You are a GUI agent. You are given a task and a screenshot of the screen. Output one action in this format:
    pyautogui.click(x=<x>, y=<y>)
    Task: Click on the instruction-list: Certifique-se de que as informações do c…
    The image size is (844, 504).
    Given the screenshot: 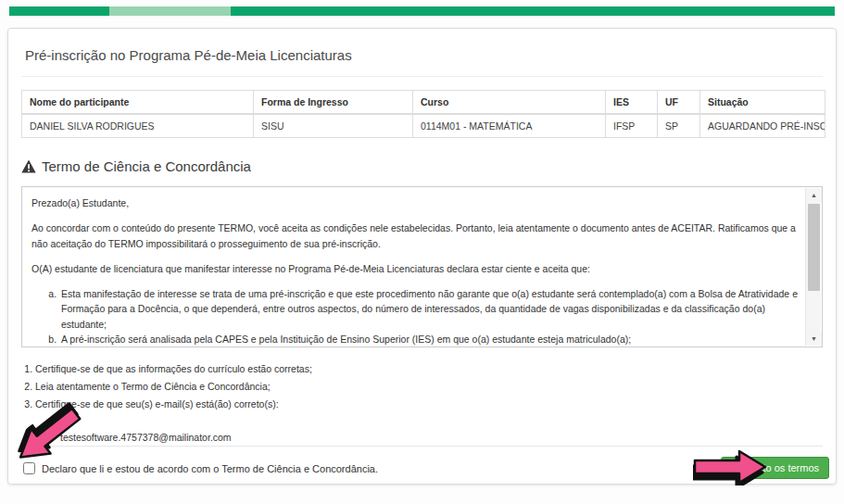 What is the action you would take?
    pyautogui.click(x=422, y=386)
    